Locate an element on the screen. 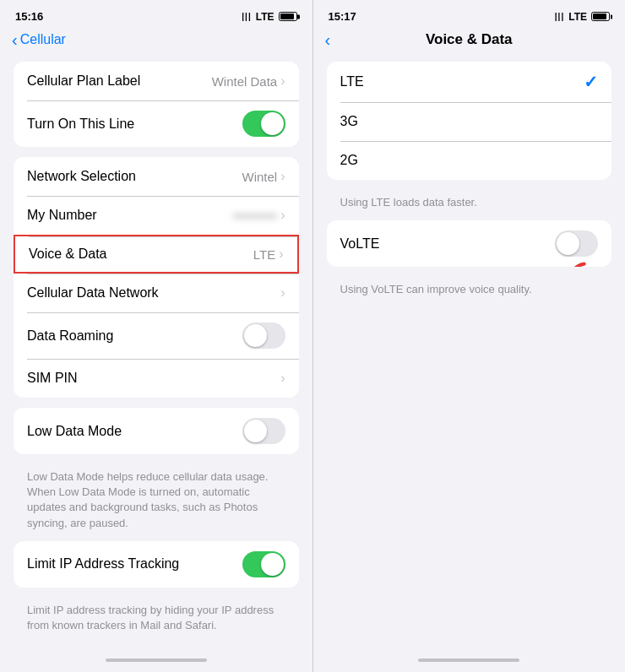 The width and height of the screenshot is (625, 672). cellular-plan-chevron-icon: › is located at coordinates (282, 81).